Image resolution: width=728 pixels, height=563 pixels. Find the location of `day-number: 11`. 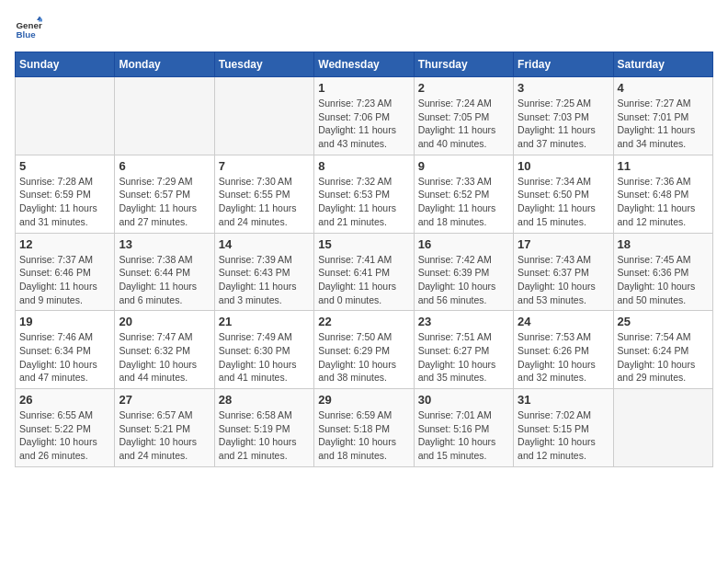

day-number: 11 is located at coordinates (664, 166).